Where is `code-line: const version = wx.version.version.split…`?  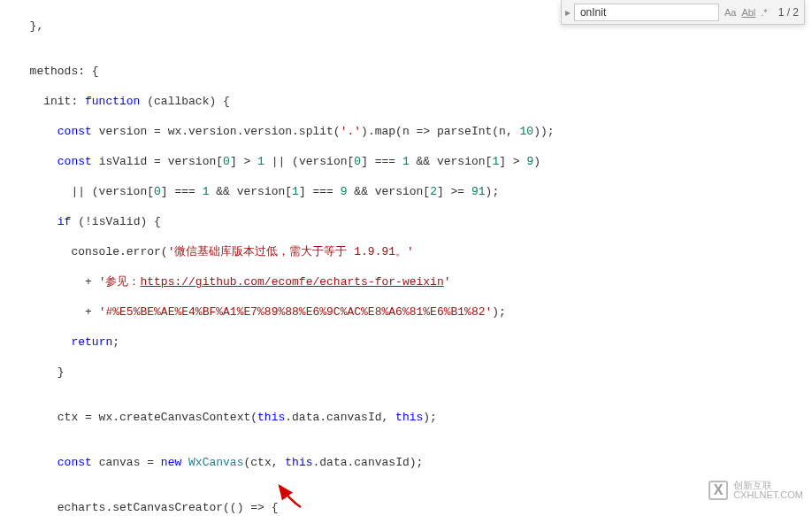
code-line: const version = wx.version.version.split… is located at coordinates (414, 131).